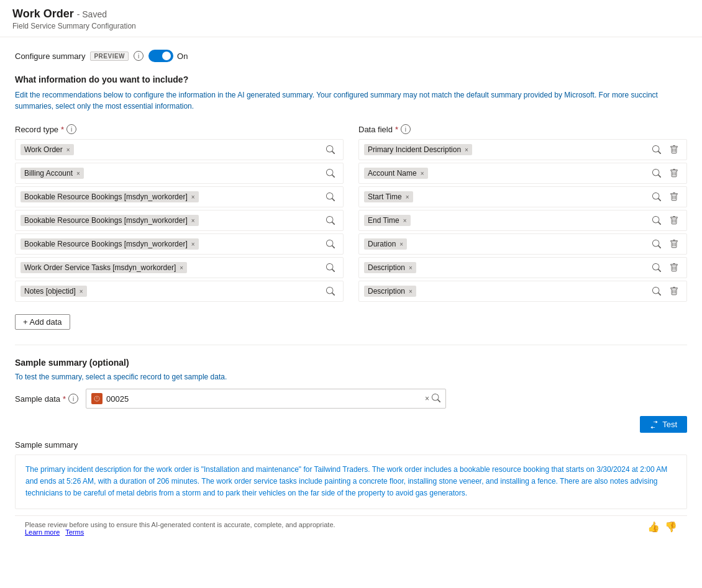  Describe the element at coordinates (662, 527) in the screenshot. I see `feedback-icons: 👍 👎` at that location.